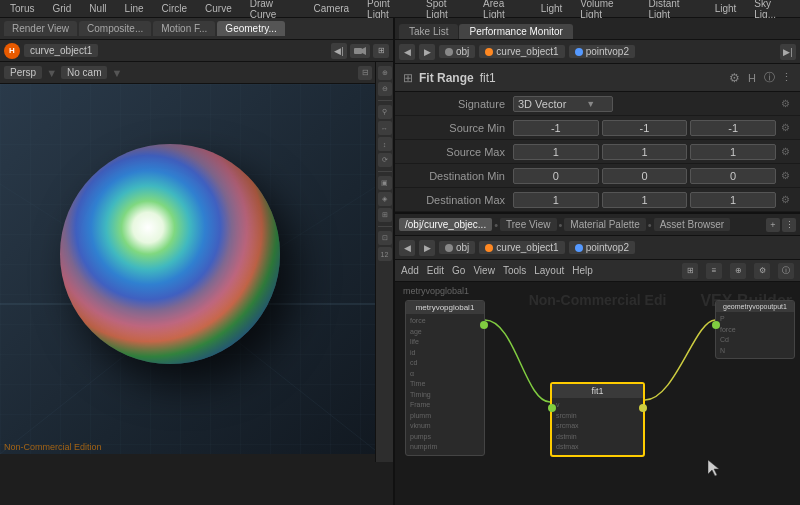  What do you see at coordinates (410, 270) in the screenshot?
I see `ne-menu-add: Add` at bounding box center [410, 270].